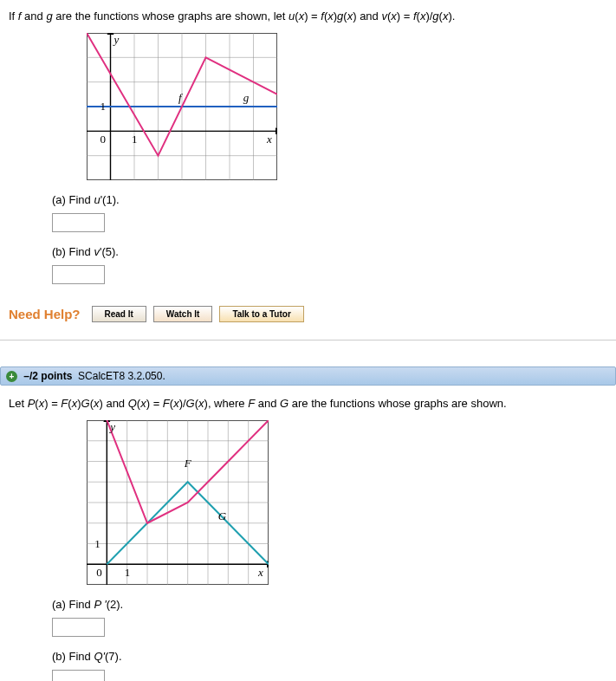 Image resolution: width=616 pixels, height=681 pixels. What do you see at coordinates (184, 314) in the screenshot?
I see `watch-it-button: Watch It` at bounding box center [184, 314].